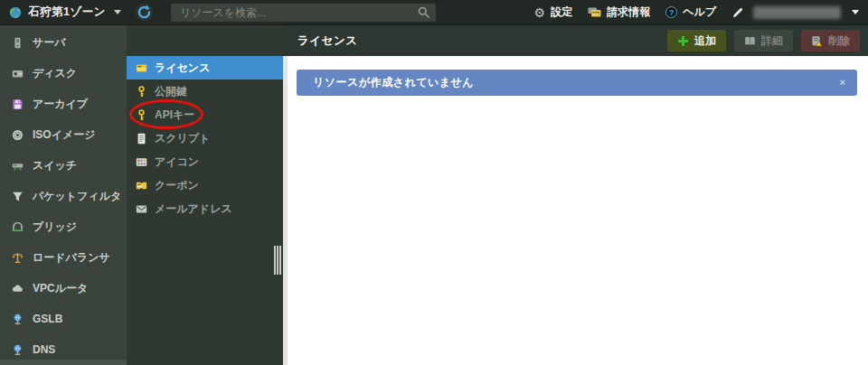  What do you see at coordinates (204, 209) in the screenshot?
I see `submenu-item-mail-address: メールアドレス` at bounding box center [204, 209].